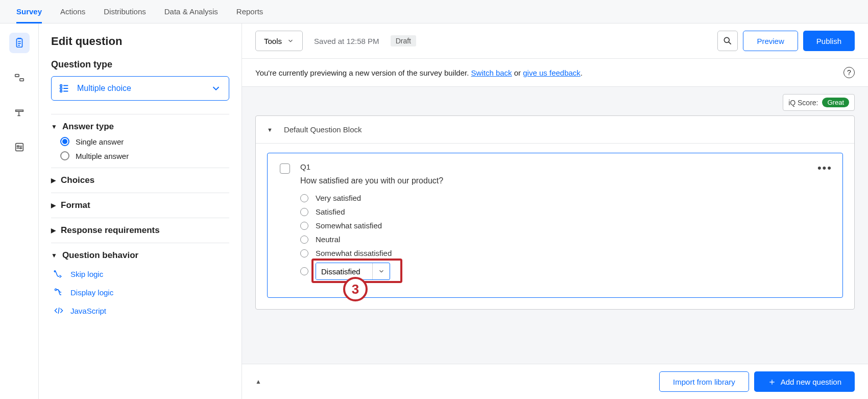 Image resolution: width=868 pixels, height=399 pixels. What do you see at coordinates (141, 311) in the screenshot?
I see `javascript-link: JavaScript` at bounding box center [141, 311].